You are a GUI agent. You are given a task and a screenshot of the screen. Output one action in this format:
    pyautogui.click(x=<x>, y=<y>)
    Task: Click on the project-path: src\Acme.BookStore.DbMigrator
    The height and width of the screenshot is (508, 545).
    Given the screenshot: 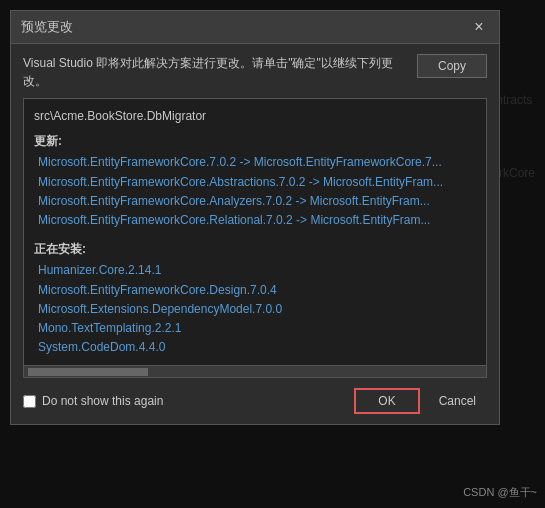 What is the action you would take?
    pyautogui.click(x=255, y=116)
    